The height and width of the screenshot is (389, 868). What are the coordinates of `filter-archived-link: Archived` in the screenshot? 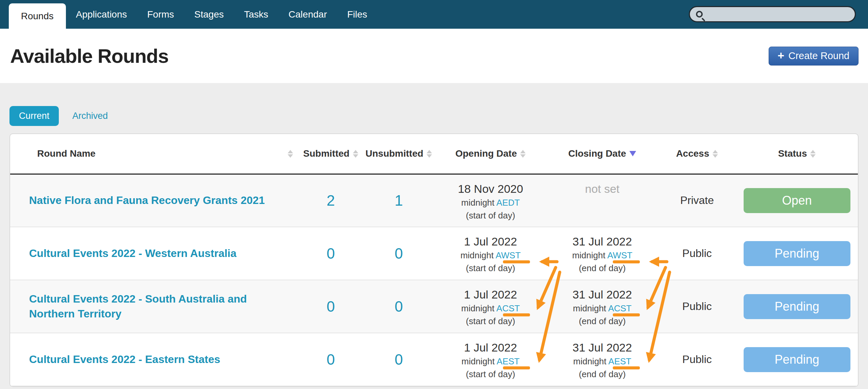 It's located at (90, 116).